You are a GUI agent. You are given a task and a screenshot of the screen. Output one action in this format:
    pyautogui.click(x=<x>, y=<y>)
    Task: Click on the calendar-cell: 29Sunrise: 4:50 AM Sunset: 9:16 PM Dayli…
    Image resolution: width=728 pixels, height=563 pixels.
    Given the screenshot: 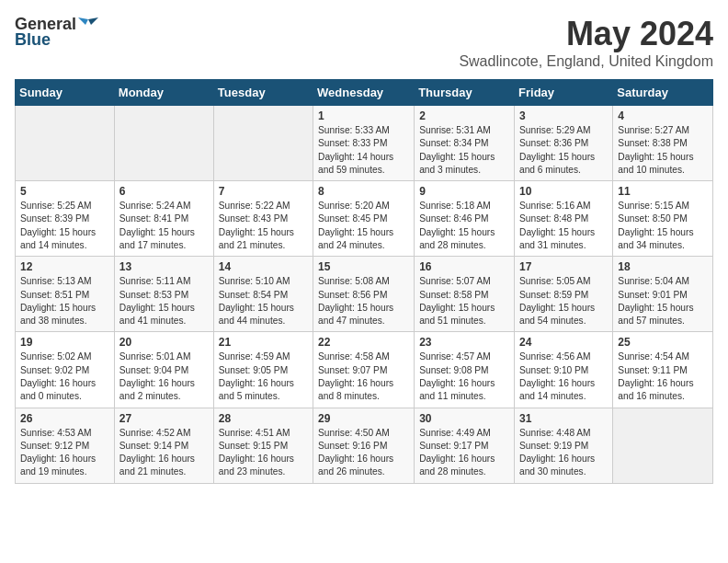 What is the action you would take?
    pyautogui.click(x=364, y=445)
    